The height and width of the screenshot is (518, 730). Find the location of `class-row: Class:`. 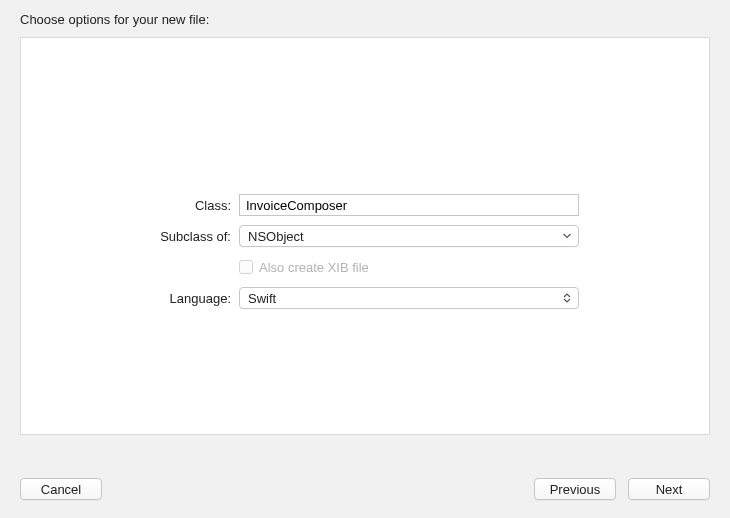

class-row: Class: is located at coordinates (365, 205).